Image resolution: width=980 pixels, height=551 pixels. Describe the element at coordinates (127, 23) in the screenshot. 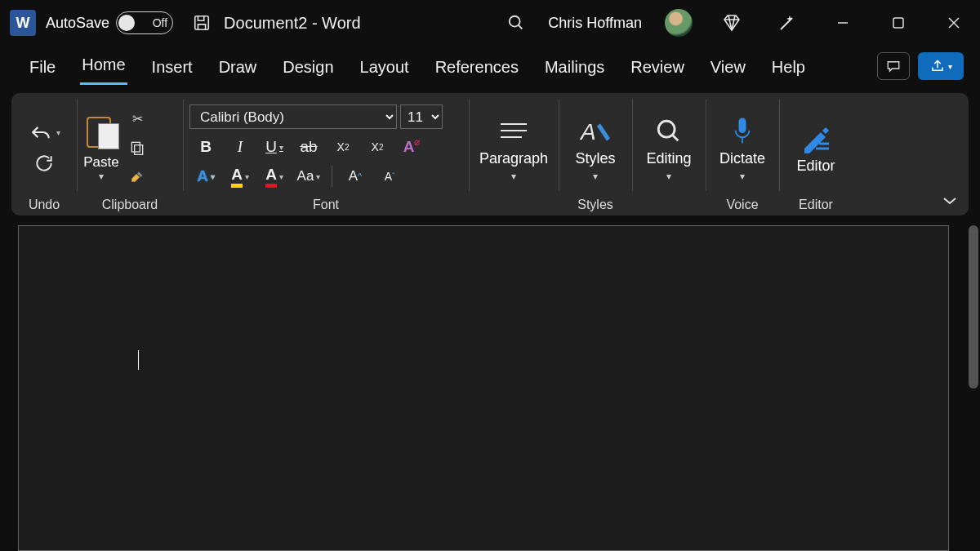

I see `toggle-knob-icon` at that location.